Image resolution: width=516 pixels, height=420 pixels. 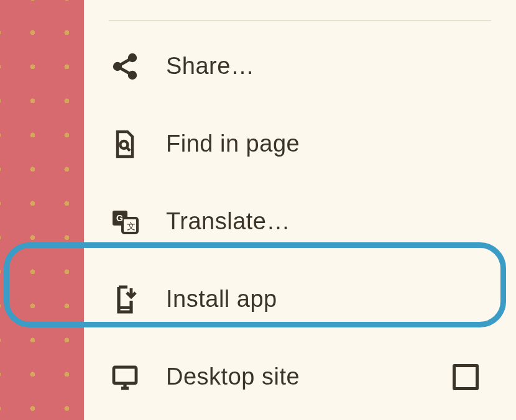 What do you see at coordinates (125, 222) in the screenshot?
I see `translate-icon: G 文` at bounding box center [125, 222].